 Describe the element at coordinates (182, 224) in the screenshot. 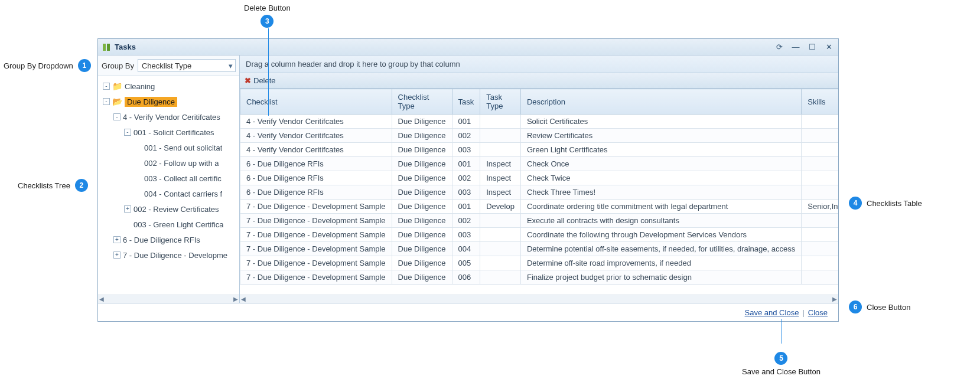

I see `tree-node: 003 - Green Light Certifica` at that location.